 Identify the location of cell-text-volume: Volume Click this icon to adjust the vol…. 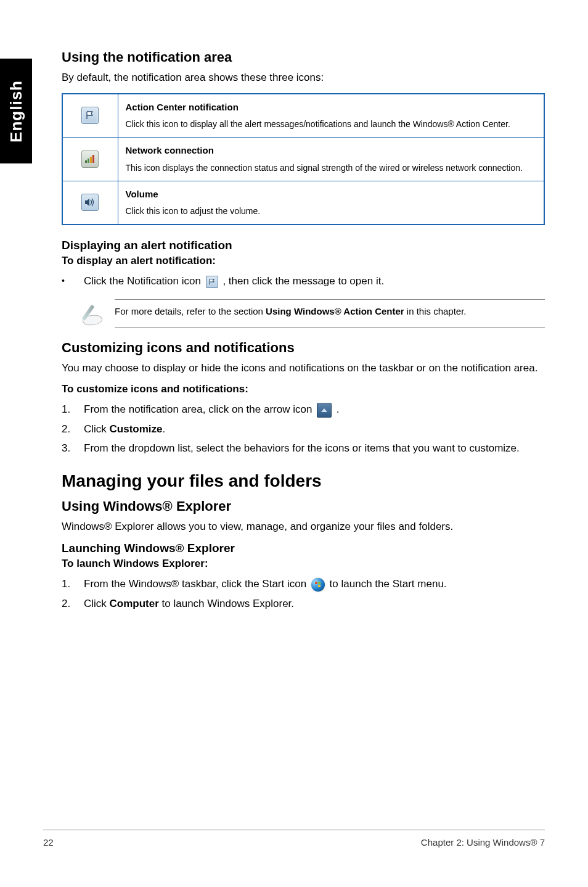
(331, 202).